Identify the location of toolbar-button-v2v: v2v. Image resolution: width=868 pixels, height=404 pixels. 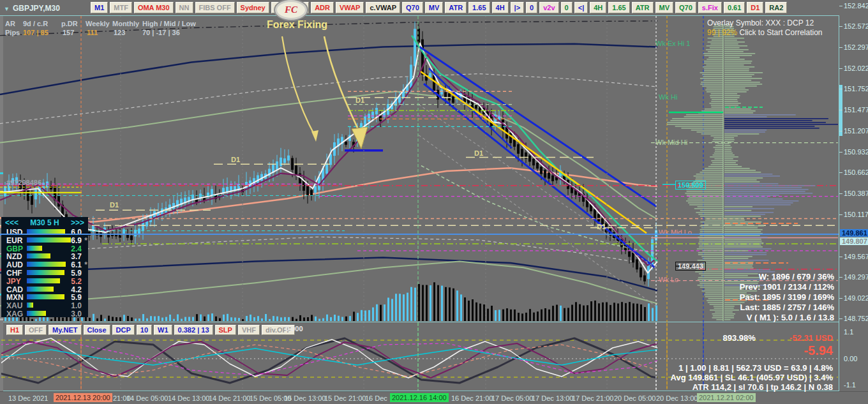
(549, 8).